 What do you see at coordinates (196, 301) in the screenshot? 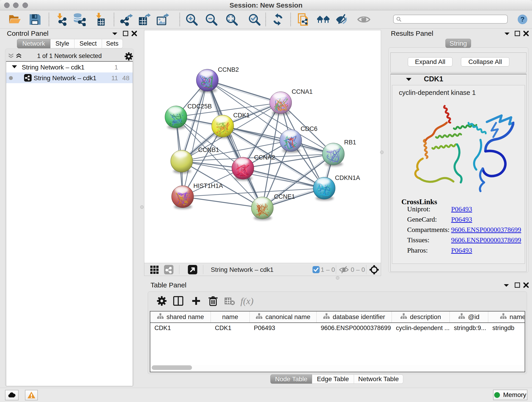
I see `add-column-button` at bounding box center [196, 301].